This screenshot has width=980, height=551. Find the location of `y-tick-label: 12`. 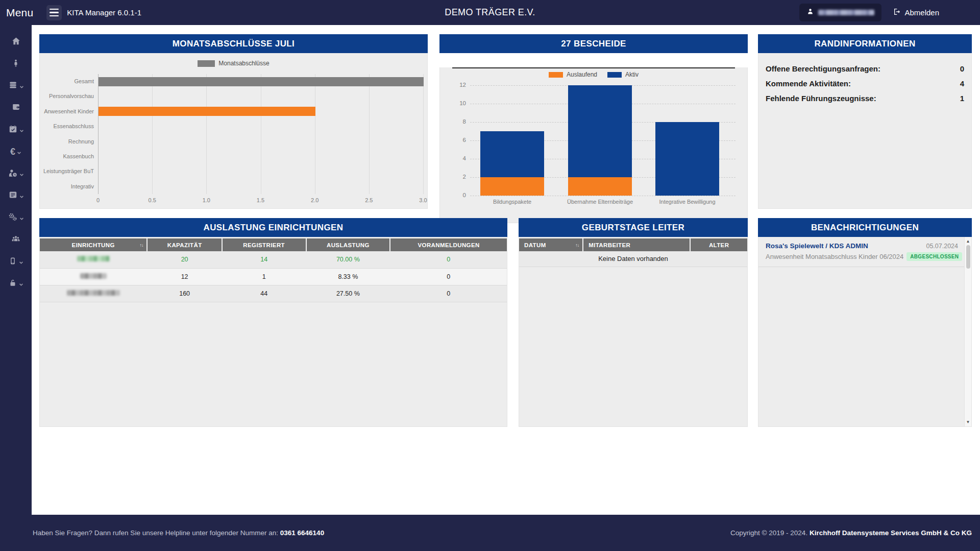

y-tick-label: 12 is located at coordinates (459, 85).